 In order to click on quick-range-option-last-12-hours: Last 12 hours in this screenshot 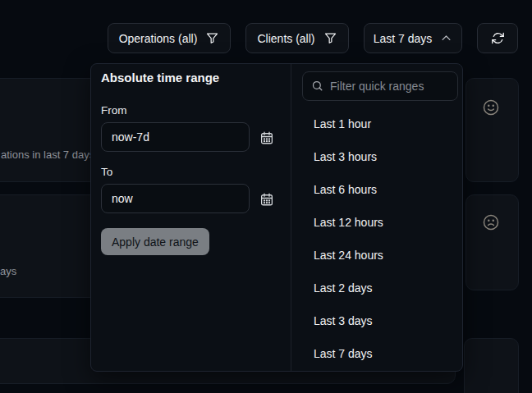, I will do `click(377, 222)`.